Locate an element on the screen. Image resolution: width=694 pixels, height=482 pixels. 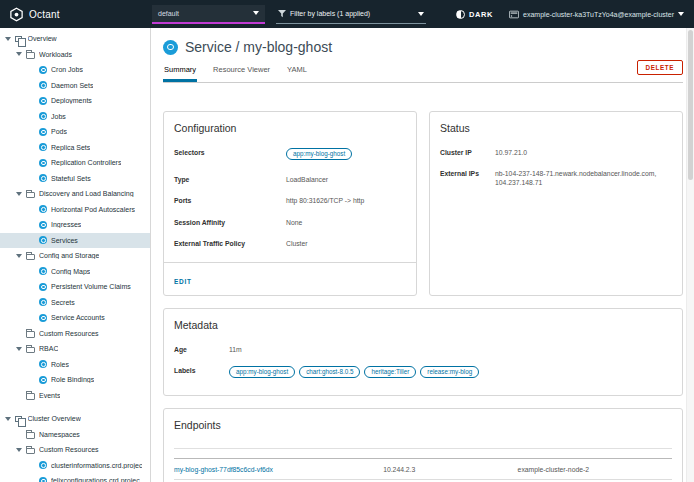
sidebar-item: Pods is located at coordinates (75, 132).